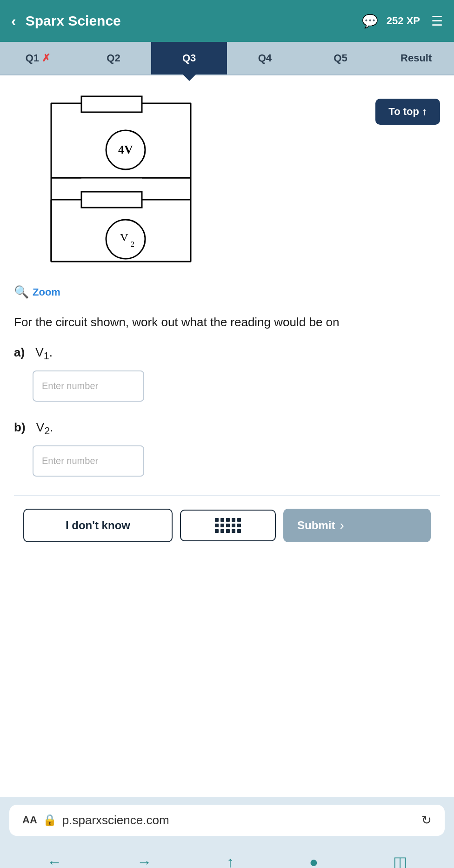  I want to click on action-bar: I don't know Submit ›, so click(227, 525).